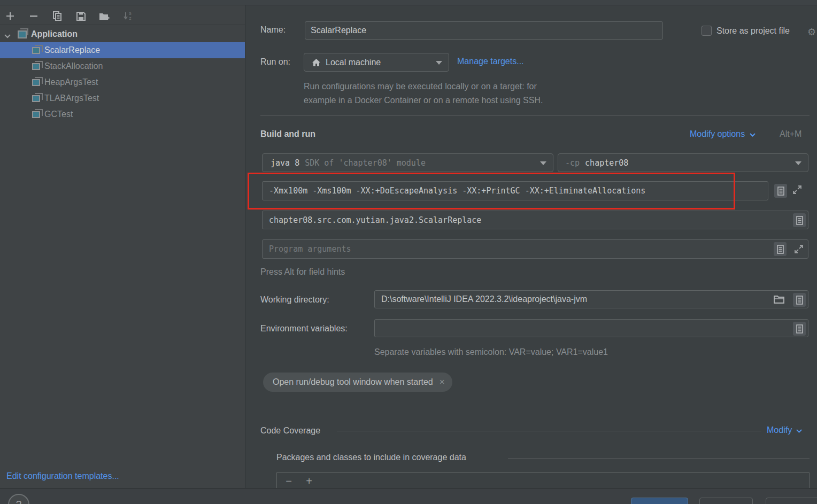 The height and width of the screenshot is (504, 817). Describe the element at coordinates (376, 62) in the screenshot. I see `run-on-dropdown: Local machine` at that location.